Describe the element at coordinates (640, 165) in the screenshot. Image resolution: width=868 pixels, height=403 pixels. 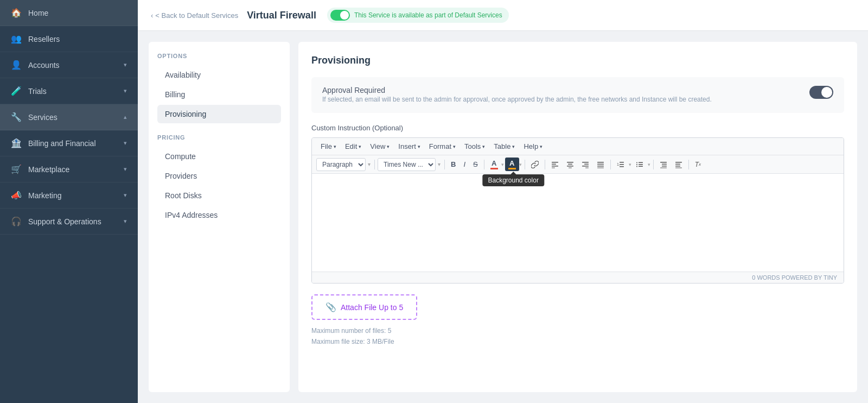
I see `unordered-list-icon` at that location.